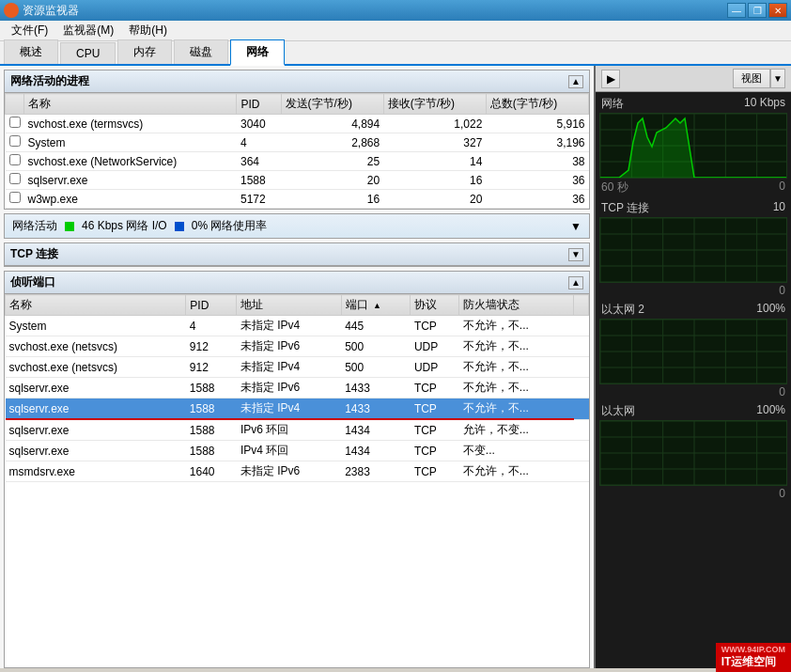 Image resolution: width=791 pixels, height=672 pixels. What do you see at coordinates (131, 162) in the screenshot?
I see `proc-name: svchost.exe (NetworkService)` at bounding box center [131, 162].